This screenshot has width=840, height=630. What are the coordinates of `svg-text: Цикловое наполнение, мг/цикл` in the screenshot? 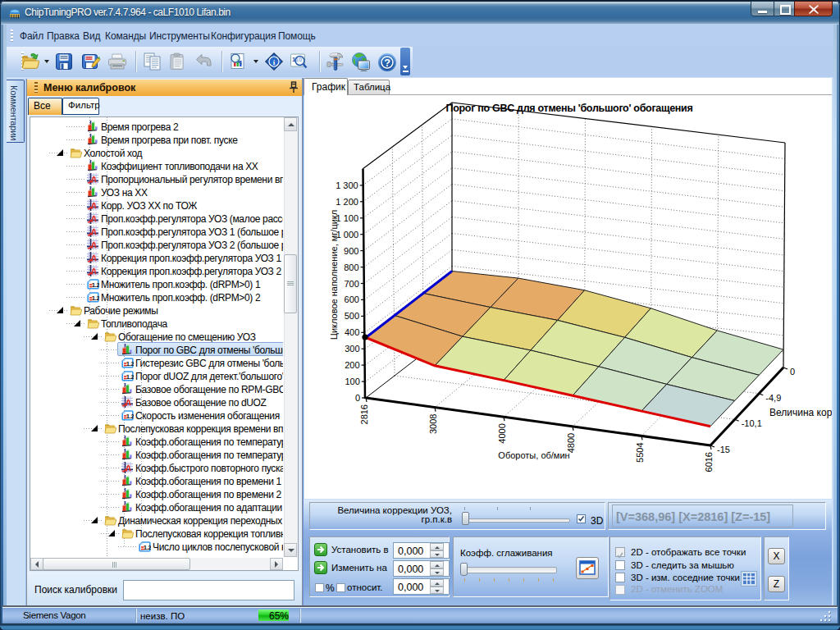 It's located at (334, 275).